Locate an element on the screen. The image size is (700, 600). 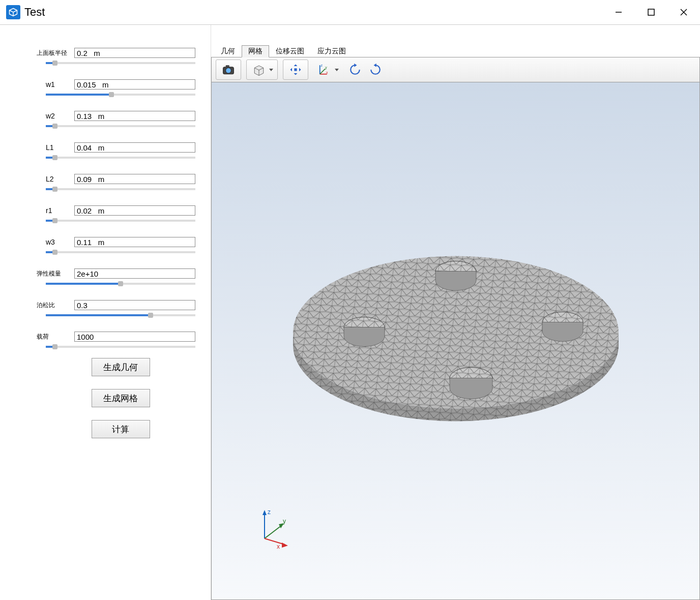
axes-dropdown is located at coordinates (337, 70).